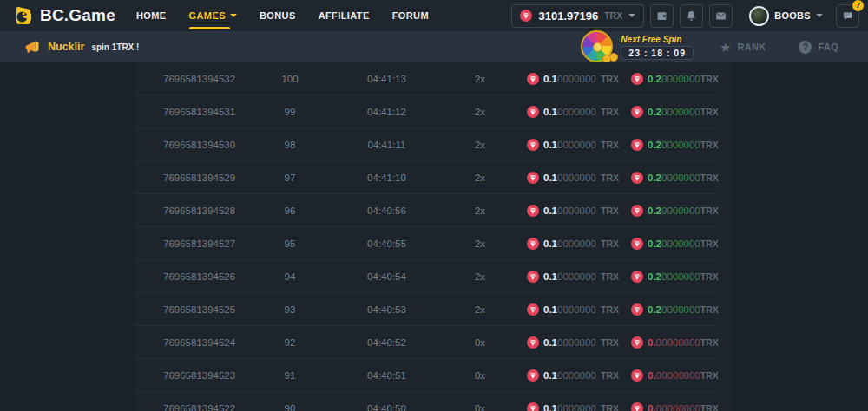 This screenshot has width=868, height=411. Describe the element at coordinates (599, 47) in the screenshot. I see `free-spin-wheel` at that location.